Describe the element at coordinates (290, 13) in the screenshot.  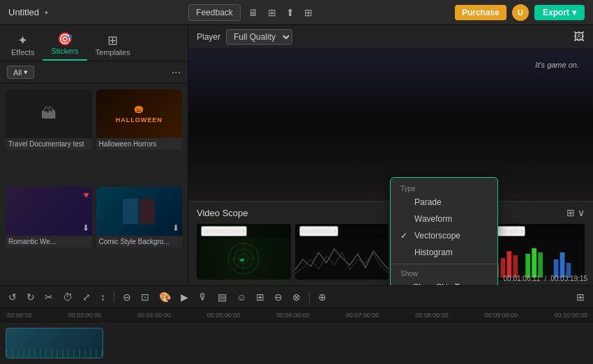
I see `upload-icon: ⬆` at that location.